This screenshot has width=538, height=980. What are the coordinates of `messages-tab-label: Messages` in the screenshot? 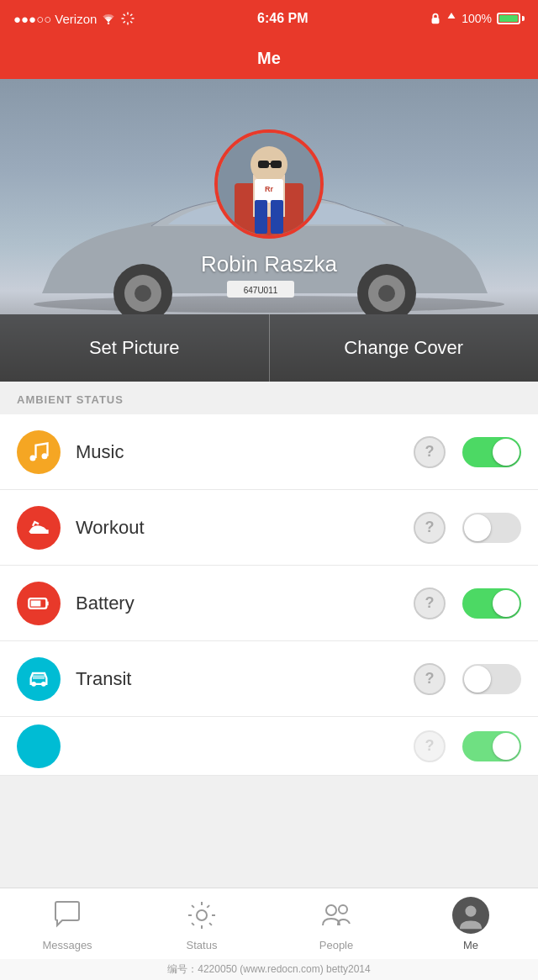 It's located at (67, 945).